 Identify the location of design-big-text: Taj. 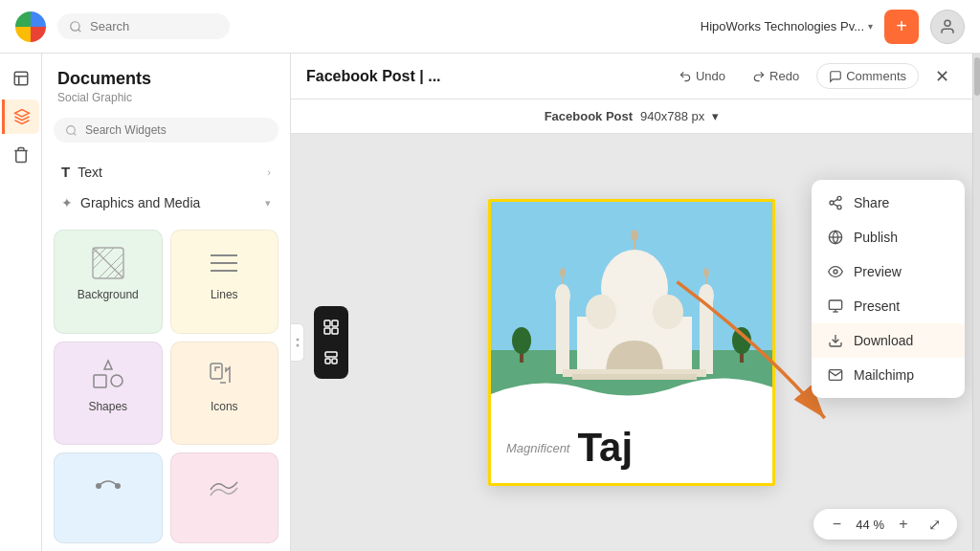
(605, 448).